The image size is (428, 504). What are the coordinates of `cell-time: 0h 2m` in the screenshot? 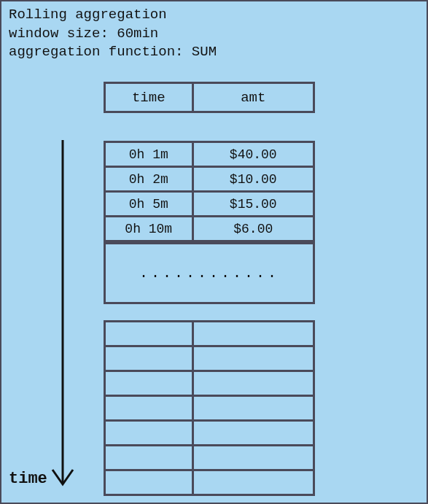 It's located at (149, 179).